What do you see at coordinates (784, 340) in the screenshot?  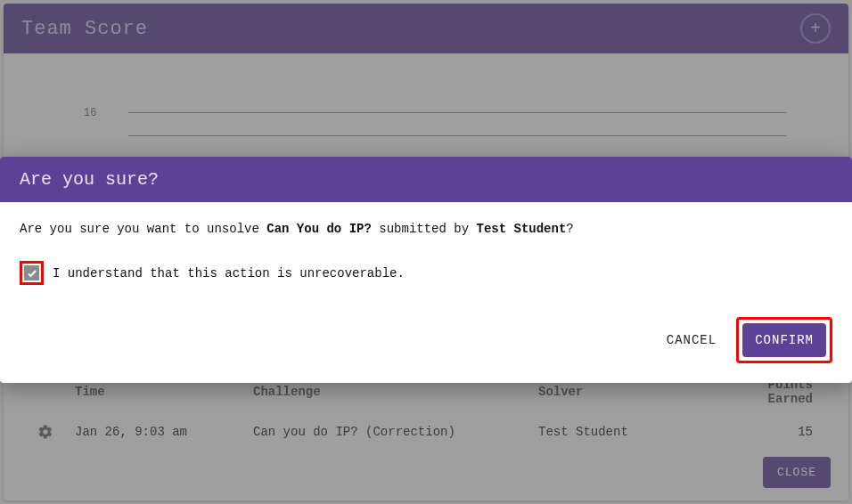 I see `confirm-button: CONFIRM` at bounding box center [784, 340].